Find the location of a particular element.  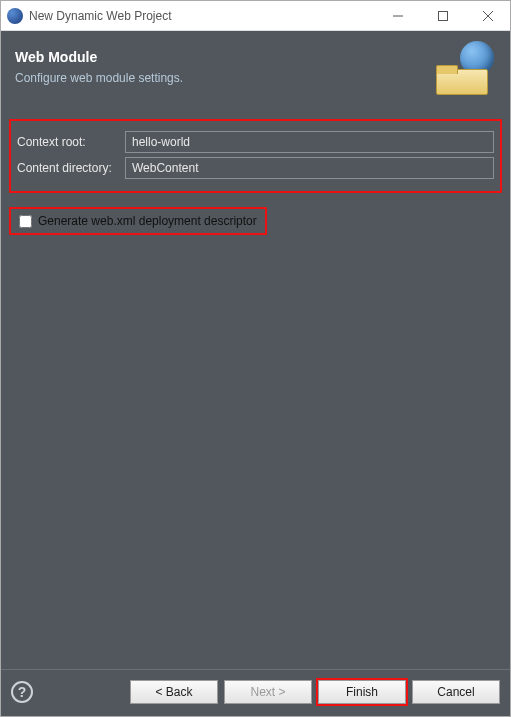

help-button: ? is located at coordinates (22, 692).